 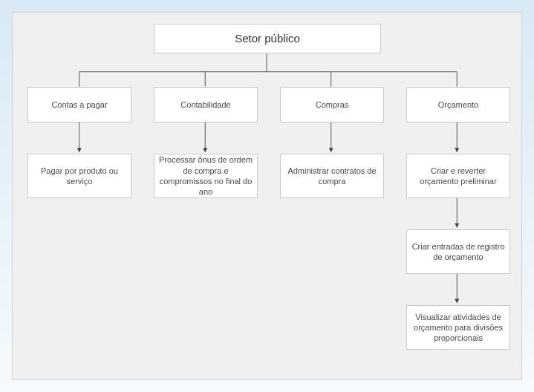 I want to click on leaf-create-budget-entries: Criar entradas de registro de orçamento, so click(x=458, y=252).